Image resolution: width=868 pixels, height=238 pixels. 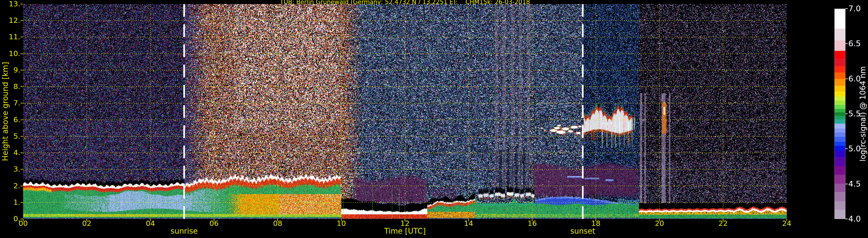 I want to click on sunset-annotation: sunset, so click(x=583, y=231).